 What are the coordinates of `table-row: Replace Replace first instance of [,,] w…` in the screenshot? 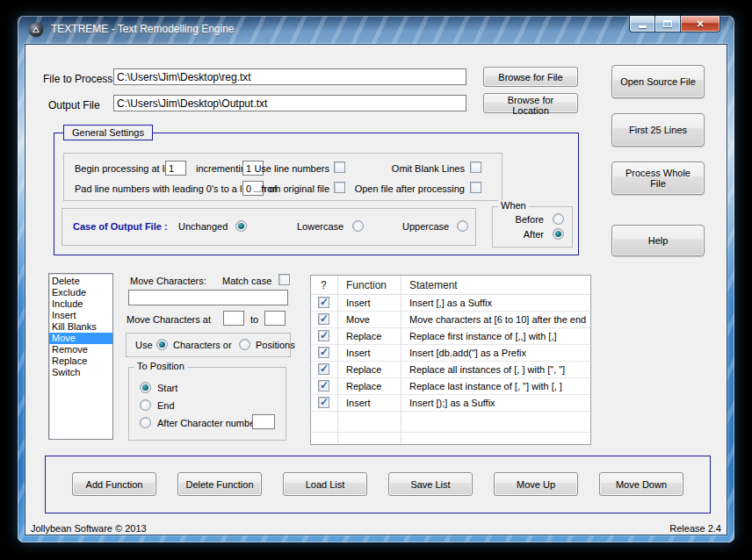 It's located at (451, 337).